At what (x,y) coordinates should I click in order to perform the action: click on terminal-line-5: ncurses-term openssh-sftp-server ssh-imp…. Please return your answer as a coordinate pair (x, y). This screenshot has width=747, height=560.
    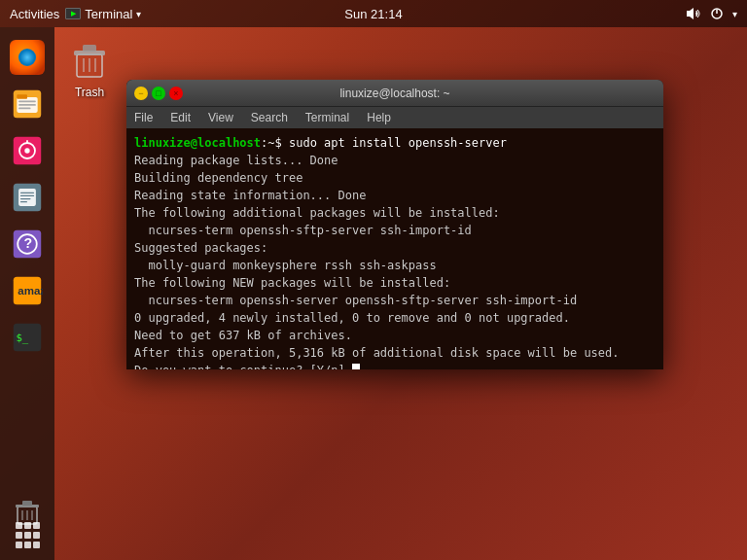
    Looking at the image, I should click on (395, 230).